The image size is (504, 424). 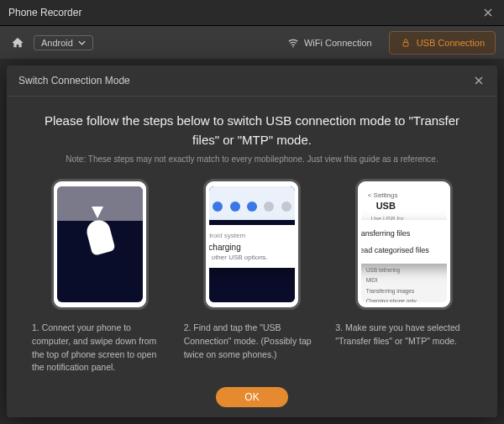 What do you see at coordinates (82, 43) in the screenshot?
I see `chevron-down-icon` at bounding box center [82, 43].